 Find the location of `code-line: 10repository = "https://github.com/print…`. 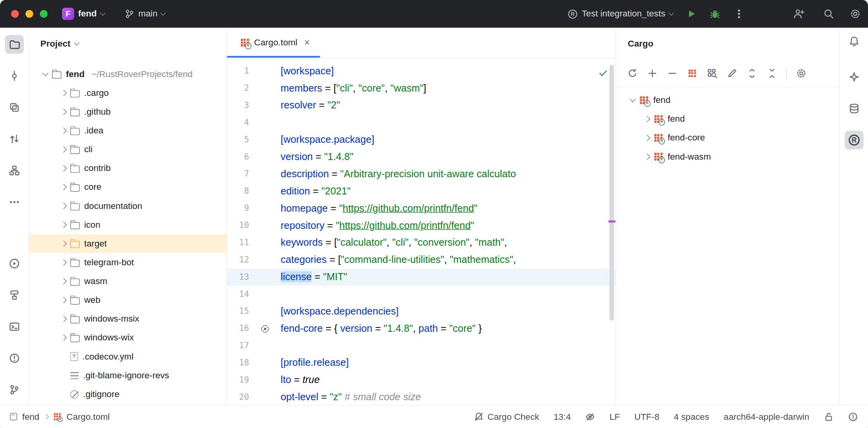

code-line: 10repository = "https://github.com/print… is located at coordinates (421, 226).